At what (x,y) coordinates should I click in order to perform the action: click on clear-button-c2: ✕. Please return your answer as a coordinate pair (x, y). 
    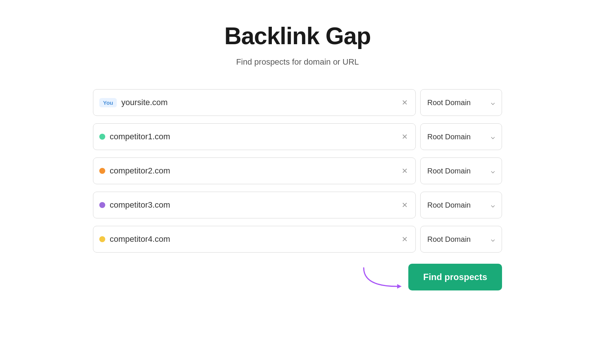
    Looking at the image, I should click on (405, 171).